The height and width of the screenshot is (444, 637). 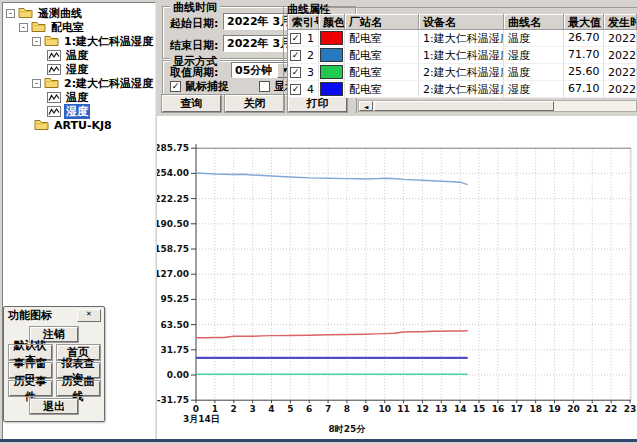 I want to click on scrollbar-thumb, so click(x=464, y=106).